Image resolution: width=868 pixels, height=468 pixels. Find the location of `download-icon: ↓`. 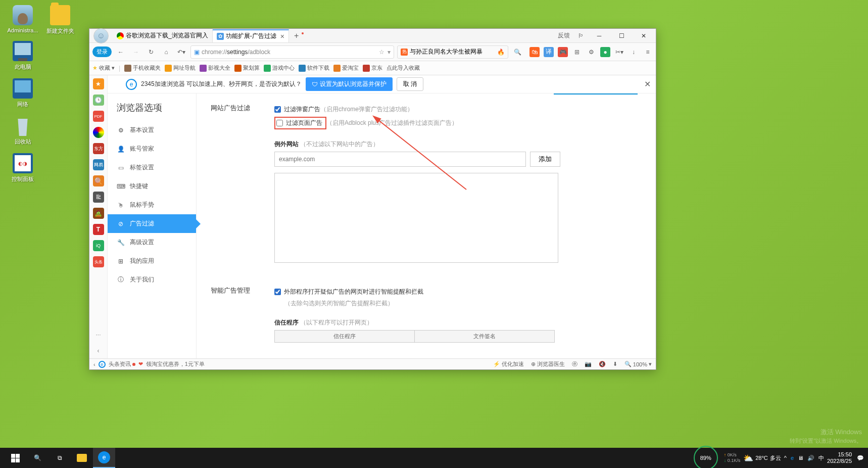

download-icon: ↓ is located at coordinates (634, 52).